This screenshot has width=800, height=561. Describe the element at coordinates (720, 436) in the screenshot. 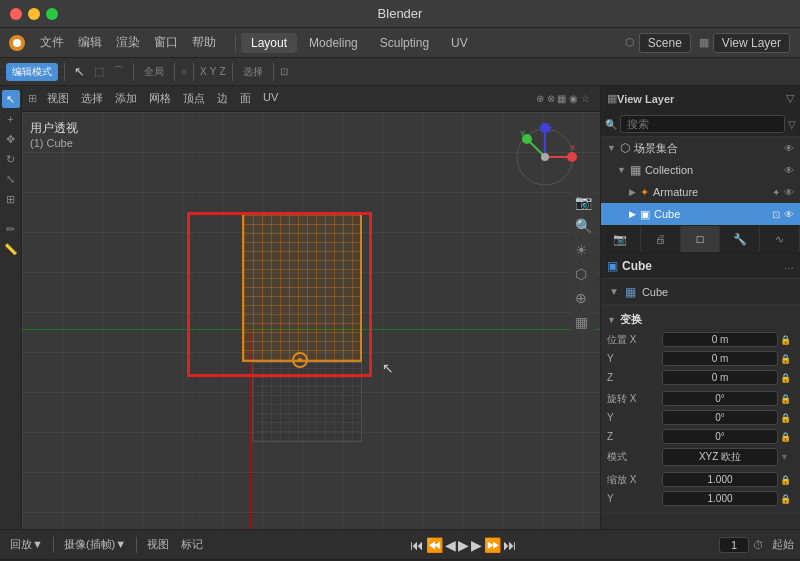

I see `rotation-z-value: 0°` at that location.